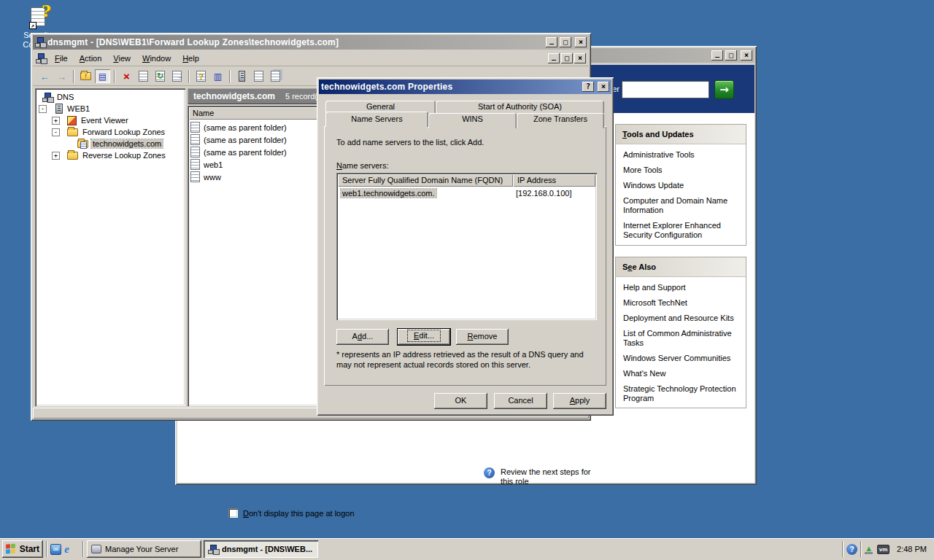  What do you see at coordinates (45, 76) in the screenshot?
I see `back-icon: ←` at bounding box center [45, 76].